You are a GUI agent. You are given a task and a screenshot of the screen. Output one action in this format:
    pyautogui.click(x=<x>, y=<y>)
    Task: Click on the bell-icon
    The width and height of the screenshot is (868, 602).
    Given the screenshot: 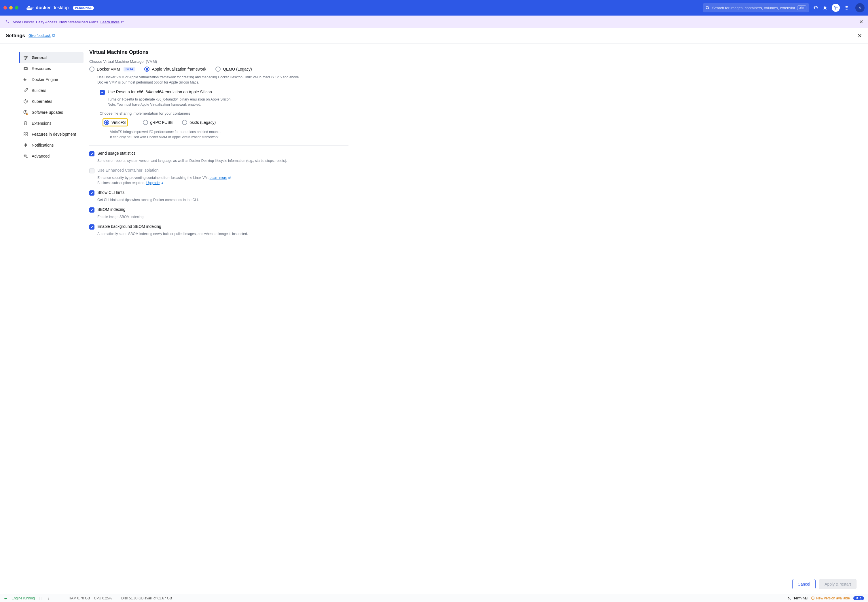 What is the action you would take?
    pyautogui.click(x=26, y=145)
    